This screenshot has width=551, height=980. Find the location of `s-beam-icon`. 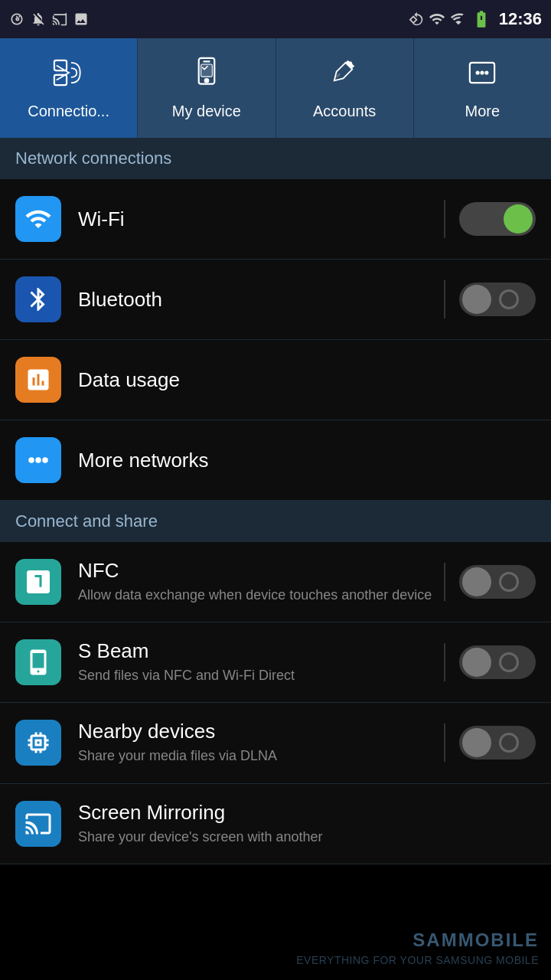

s-beam-icon is located at coordinates (38, 662).